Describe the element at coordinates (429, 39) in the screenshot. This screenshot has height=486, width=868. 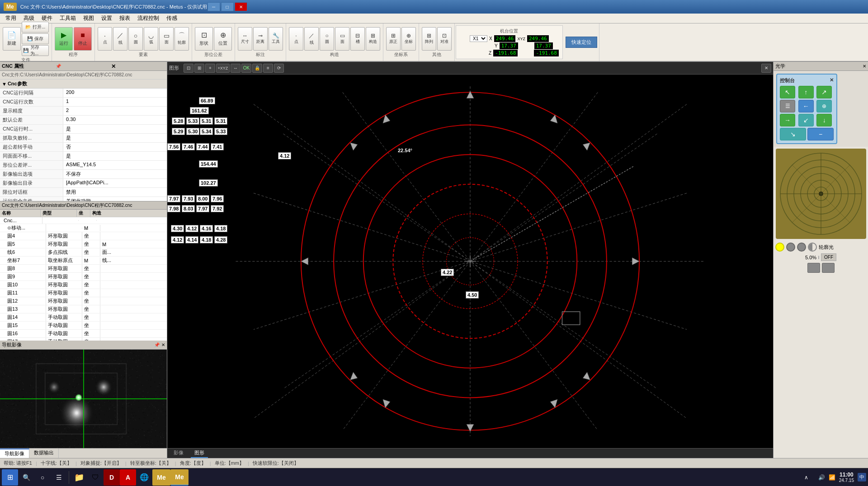
I see `array-button: ⊞ 阵列` at that location.